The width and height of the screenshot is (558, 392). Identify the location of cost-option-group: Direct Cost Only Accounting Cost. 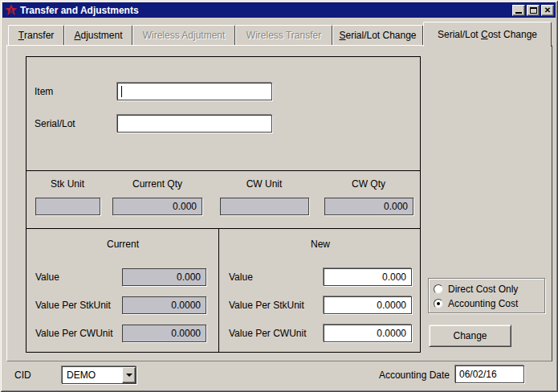
(487, 296).